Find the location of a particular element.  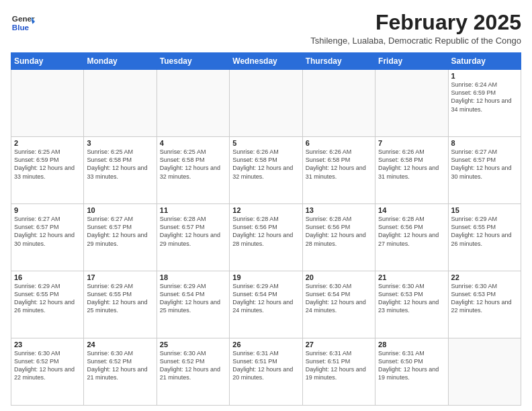

day-number: 21 is located at coordinates (411, 277).